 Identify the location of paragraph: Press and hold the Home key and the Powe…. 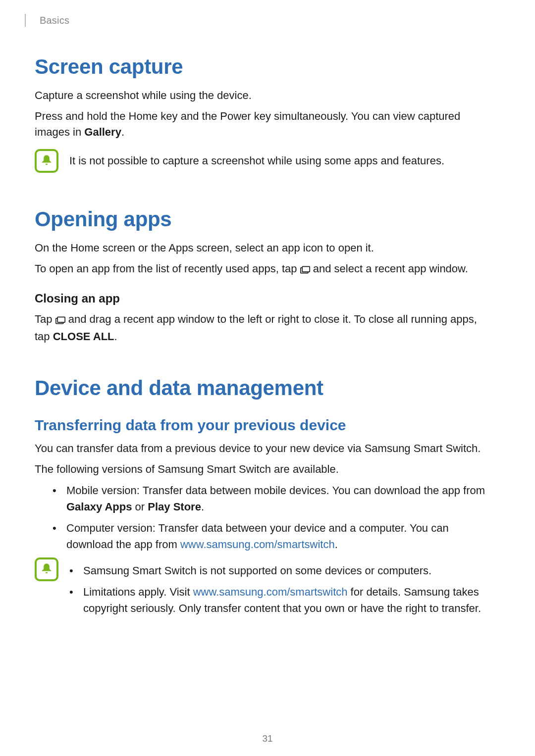
(263, 124).